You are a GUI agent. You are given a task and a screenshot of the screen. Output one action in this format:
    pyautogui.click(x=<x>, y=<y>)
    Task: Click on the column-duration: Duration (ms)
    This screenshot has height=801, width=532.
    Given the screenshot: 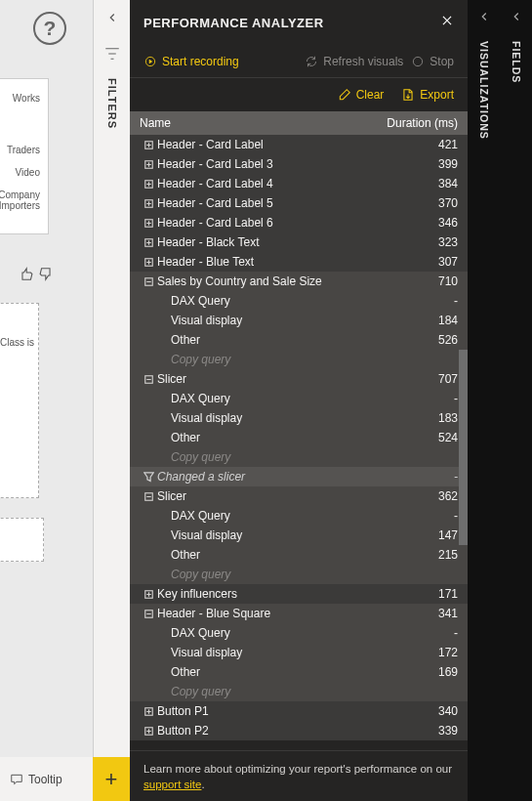 What is the action you would take?
    pyautogui.click(x=422, y=123)
    